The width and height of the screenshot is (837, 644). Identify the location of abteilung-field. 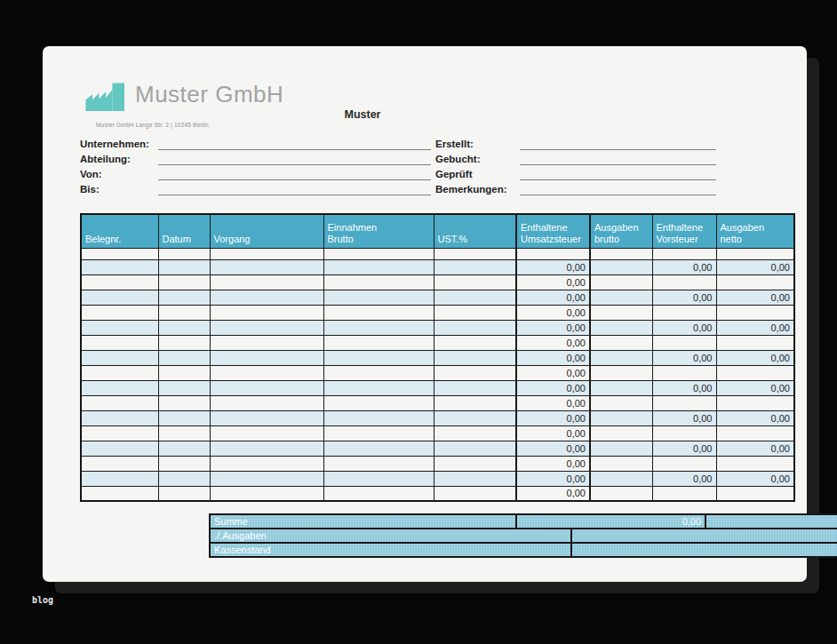
(295, 159).